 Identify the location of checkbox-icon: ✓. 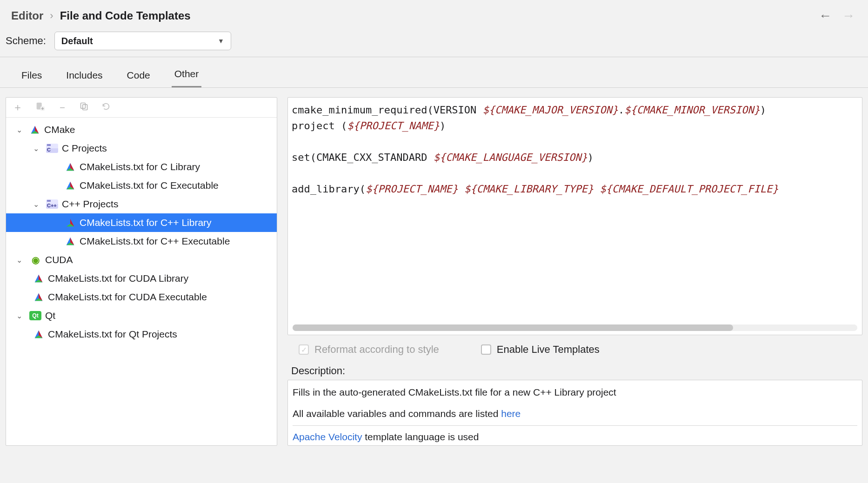
(304, 350).